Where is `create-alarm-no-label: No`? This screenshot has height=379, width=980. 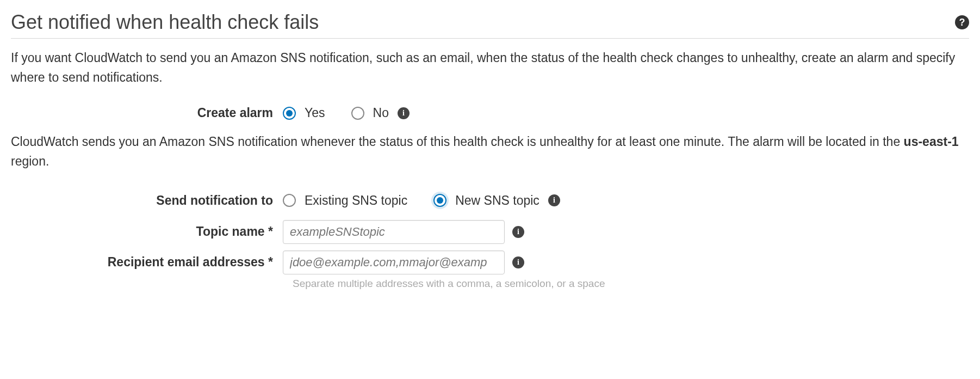
create-alarm-no-label: No is located at coordinates (381, 113).